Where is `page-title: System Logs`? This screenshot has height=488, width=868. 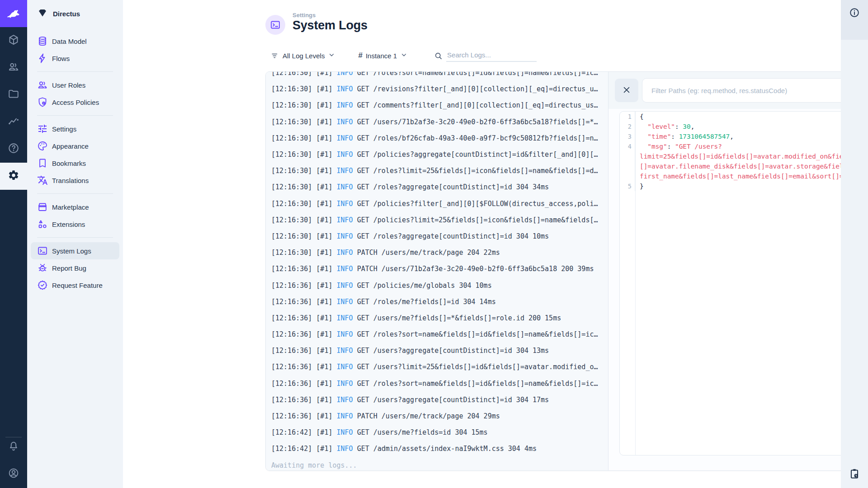 page-title: System Logs is located at coordinates (330, 25).